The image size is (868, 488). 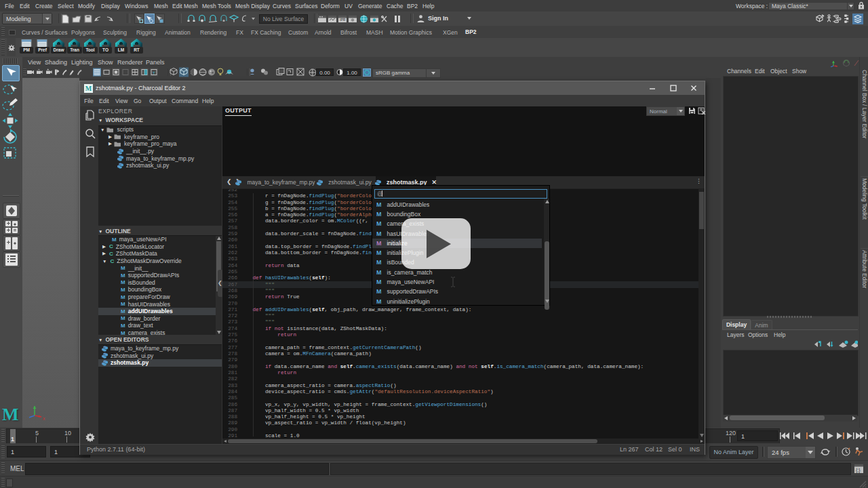 What do you see at coordinates (343, 20) in the screenshot?
I see `svg-text: IPR` at bounding box center [343, 20].